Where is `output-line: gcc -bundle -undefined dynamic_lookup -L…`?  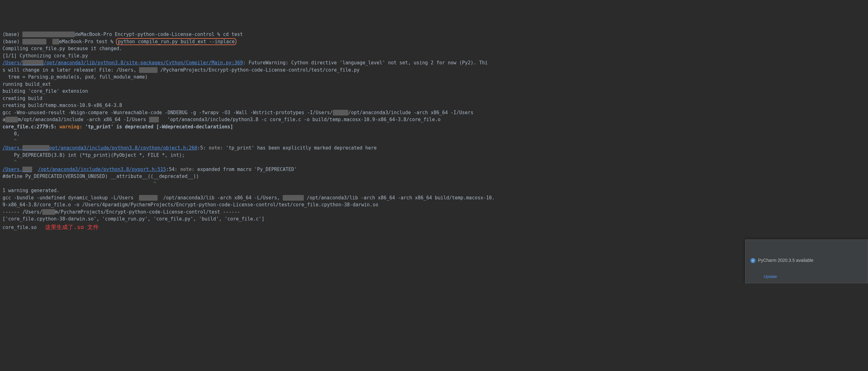
output-line: gcc -bundle -undefined dynamic_lookup -L… is located at coordinates (249, 198).